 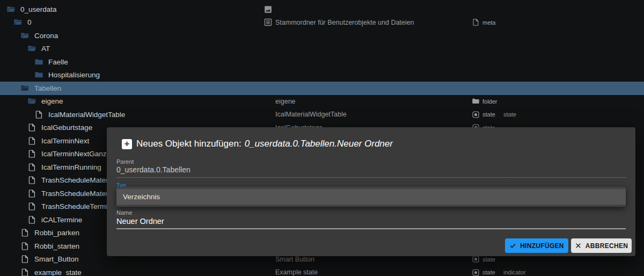 I want to click on object-row-0: 0 Stammordner für Benutzerobjekte und Da…, so click(x=322, y=23).